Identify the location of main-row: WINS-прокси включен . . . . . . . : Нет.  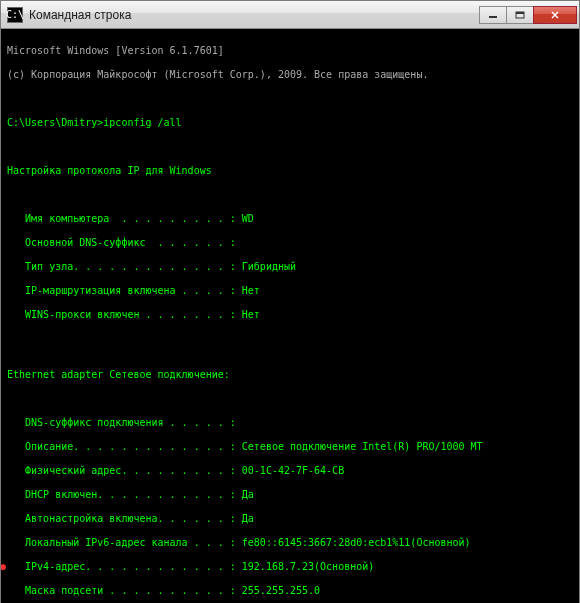
(290, 315).